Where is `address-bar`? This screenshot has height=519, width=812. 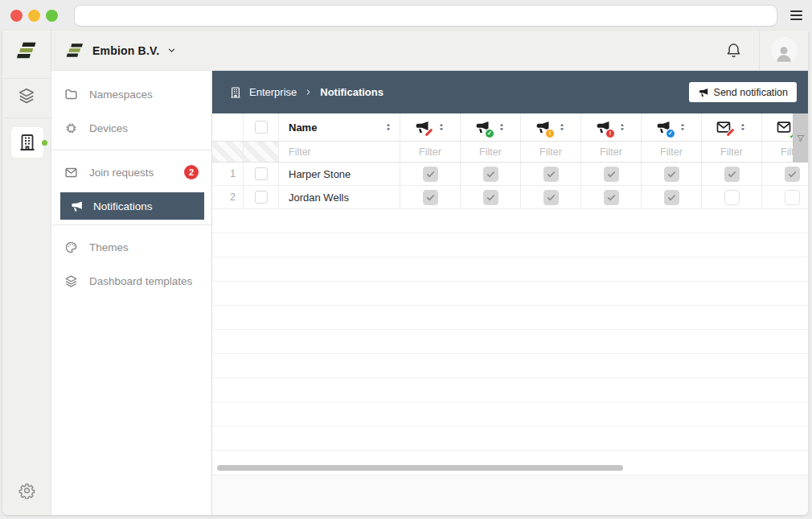
address-bar is located at coordinates (426, 16).